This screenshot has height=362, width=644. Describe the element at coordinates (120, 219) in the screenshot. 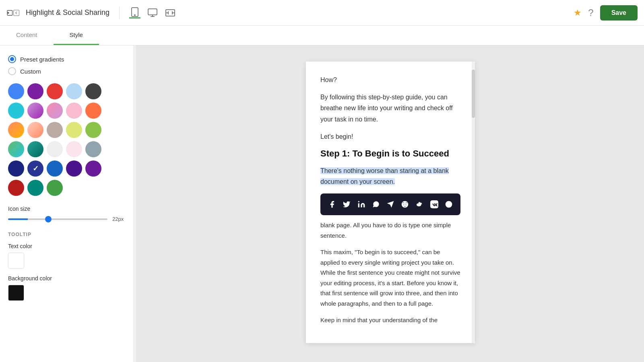

I see `icon-size-value: 22px` at that location.